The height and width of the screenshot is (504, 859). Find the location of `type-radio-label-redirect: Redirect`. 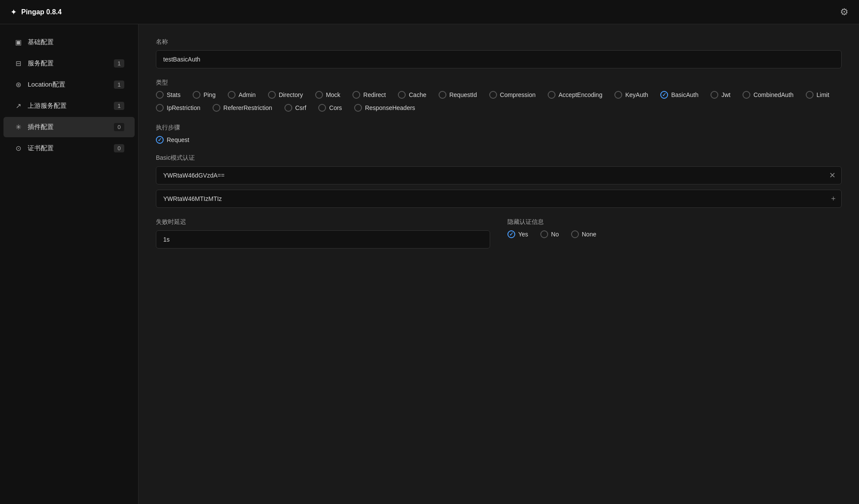

type-radio-label-redirect: Redirect is located at coordinates (375, 95).